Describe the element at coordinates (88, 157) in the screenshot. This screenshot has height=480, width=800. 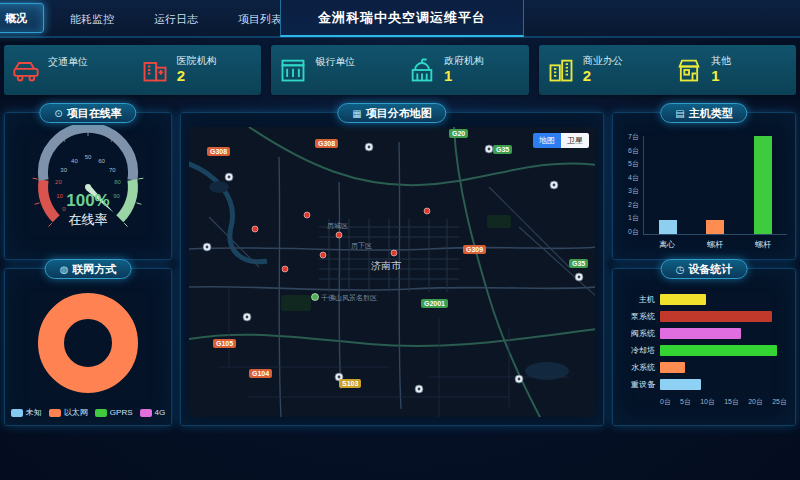
I see `svg-text: 50` at that location.